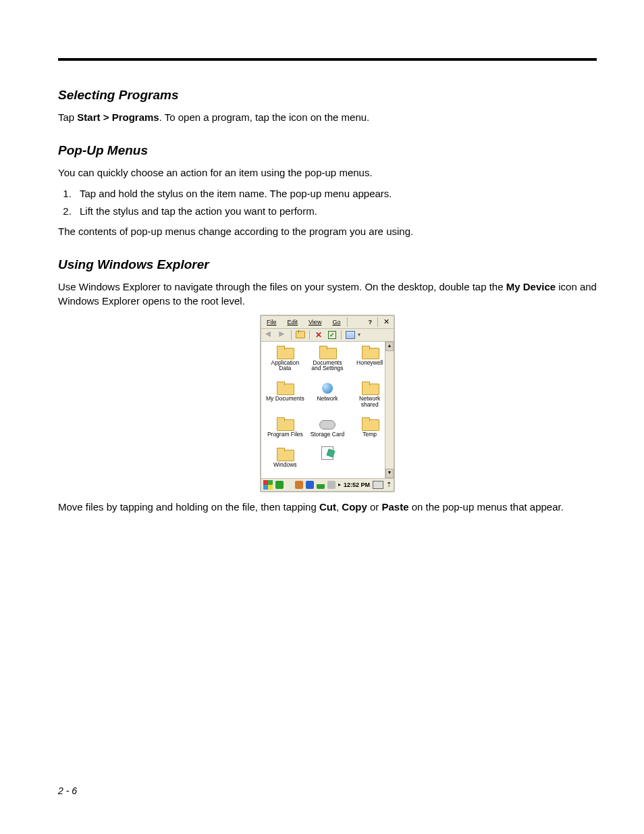 The width and height of the screenshot is (644, 834). I want to click on text-bold: Paste, so click(395, 506).